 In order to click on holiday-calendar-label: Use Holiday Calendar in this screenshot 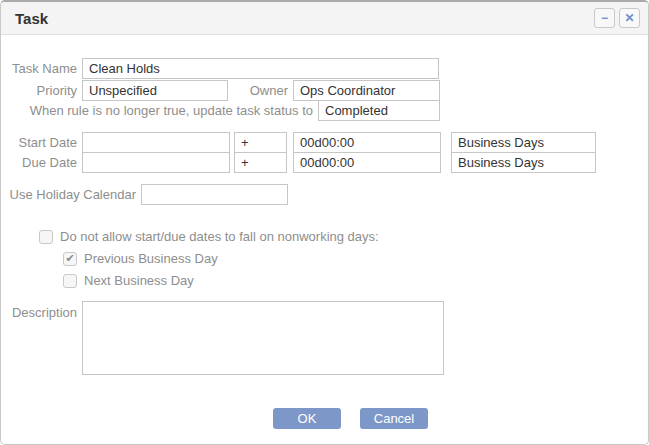, I will do `click(71, 194)`.